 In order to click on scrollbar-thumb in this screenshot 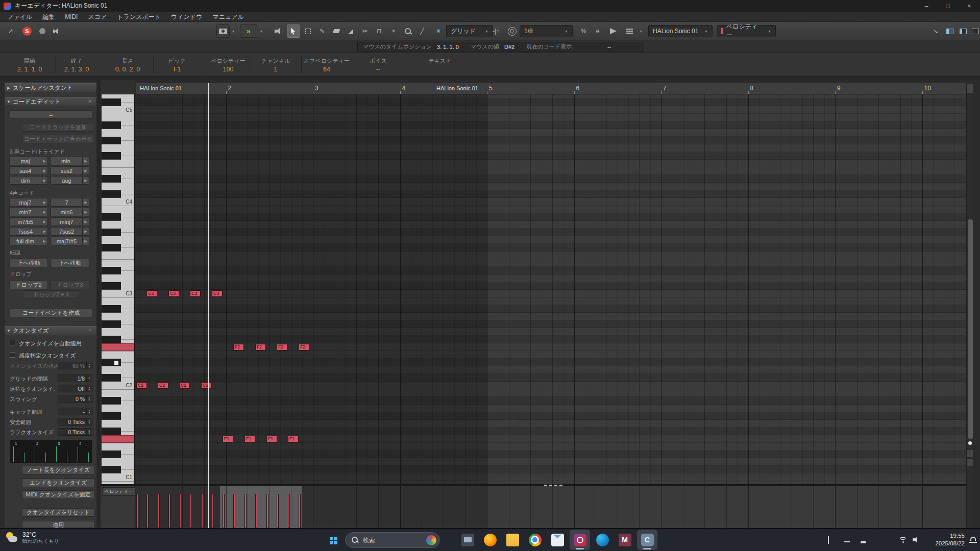, I will do `click(970, 329)`.